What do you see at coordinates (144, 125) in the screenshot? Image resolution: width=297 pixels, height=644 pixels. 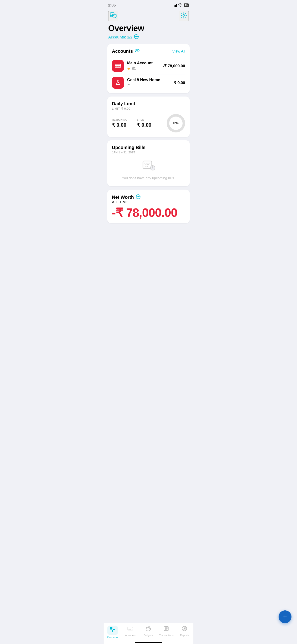 I see `spent-value: ₹ 0.00` at bounding box center [144, 125].